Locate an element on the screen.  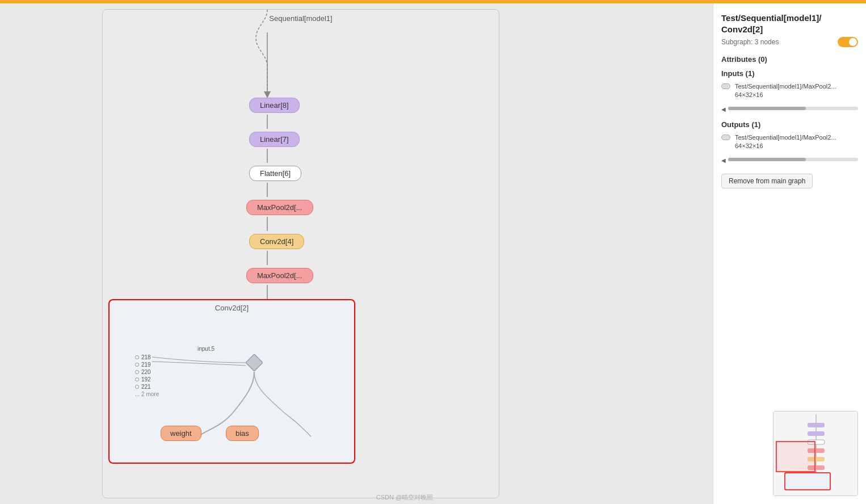
output-scroll-left: ◀ is located at coordinates (724, 160).